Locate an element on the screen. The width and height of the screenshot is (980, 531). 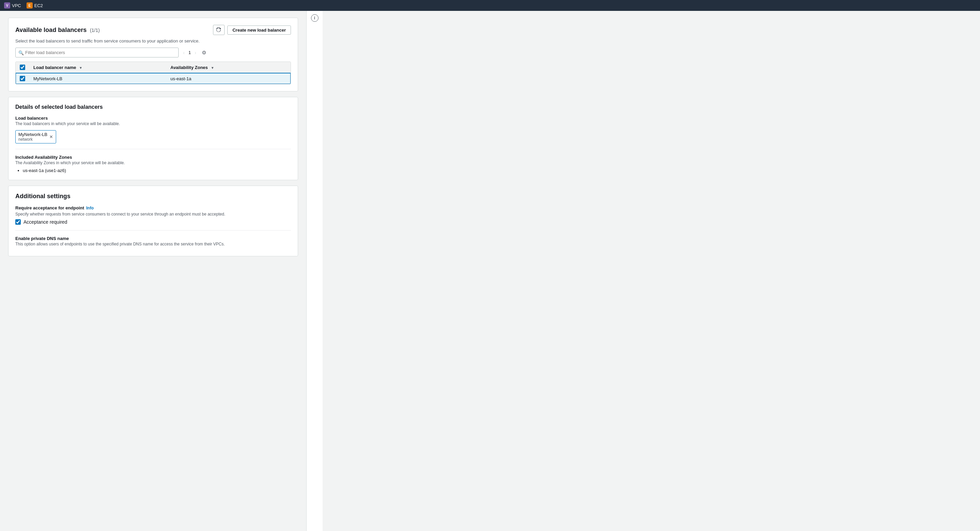
row-name-cell: MyNetwork-LB is located at coordinates (98, 79).